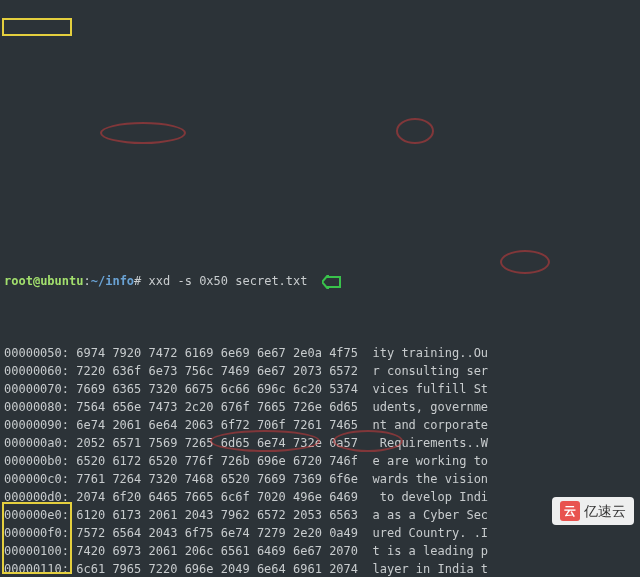  What do you see at coordinates (36, 389) in the screenshot?
I see `offset-col: 00000070:` at bounding box center [36, 389].